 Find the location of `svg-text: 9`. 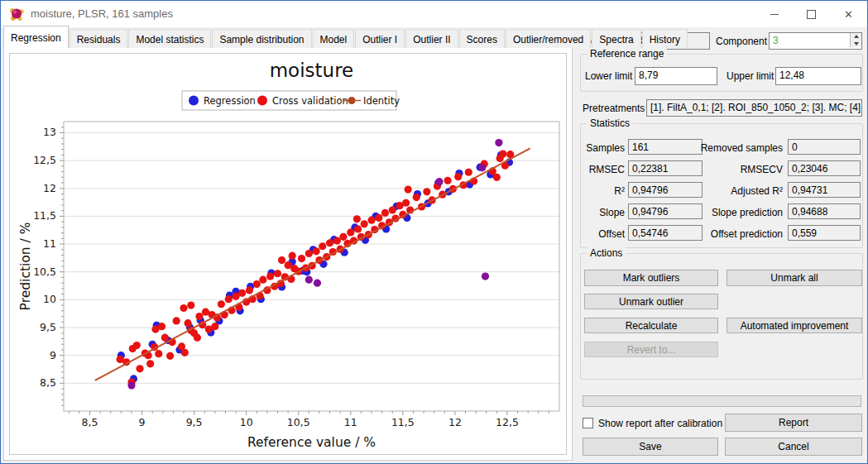

svg-text: 9 is located at coordinates (142, 422).